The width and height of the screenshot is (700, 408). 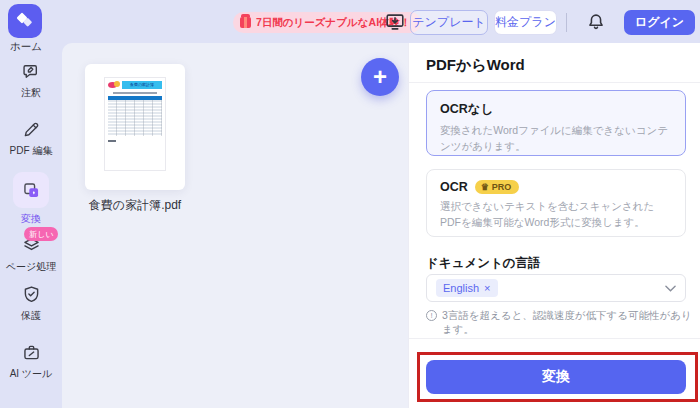 I want to click on logo-diamonds-icon, so click(x=25, y=21).